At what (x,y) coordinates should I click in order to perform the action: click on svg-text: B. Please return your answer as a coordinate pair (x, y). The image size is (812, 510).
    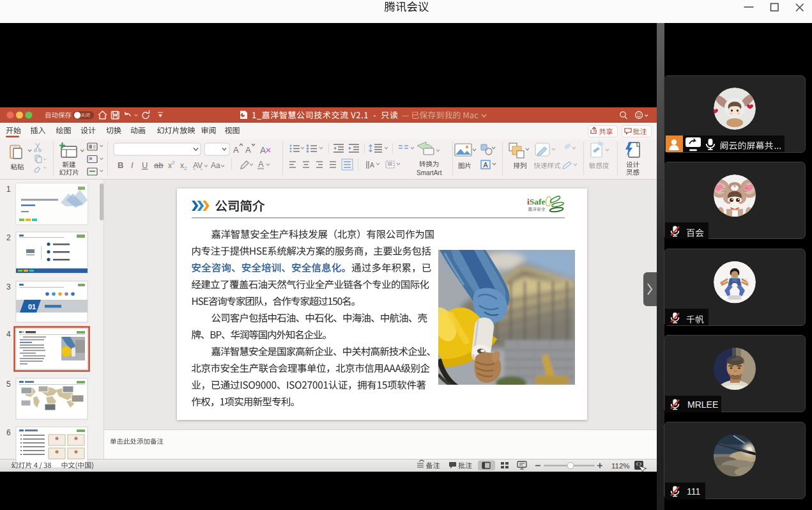
    Looking at the image, I should click on (120, 165).